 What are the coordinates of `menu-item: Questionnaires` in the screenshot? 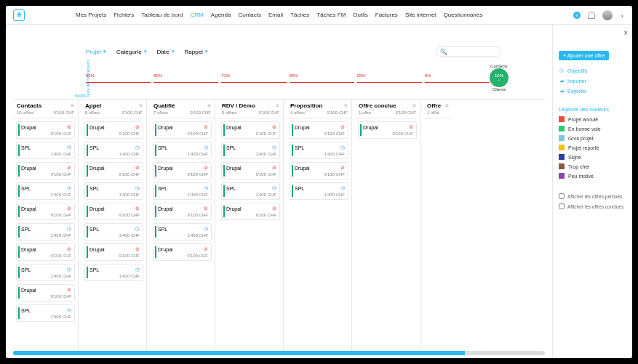 It's located at (463, 15).